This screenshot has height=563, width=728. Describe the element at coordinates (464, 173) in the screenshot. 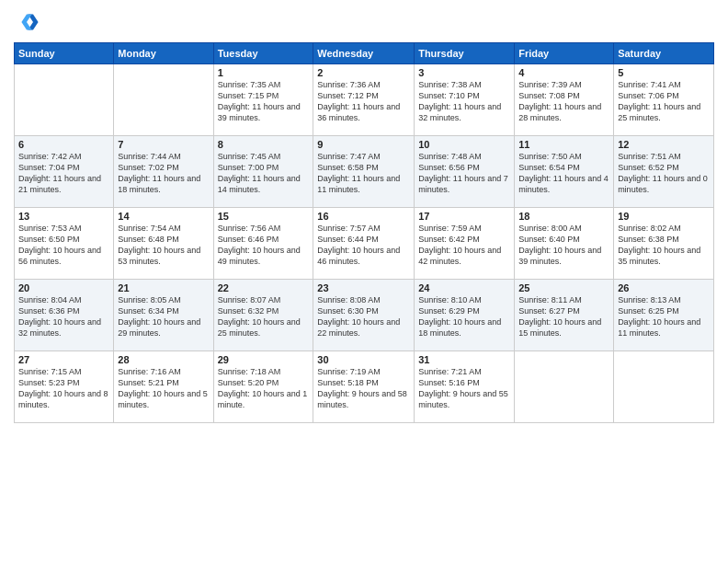

I see `day-info: Sunrise: 7:48 AM Sunset: 6:56 PM Dayligh…` at that location.